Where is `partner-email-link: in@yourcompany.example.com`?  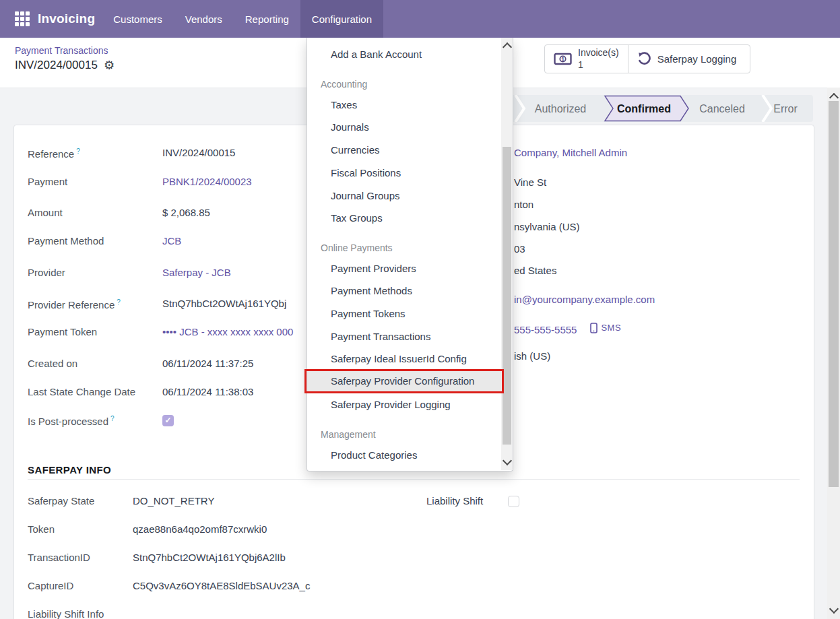 partner-email-link: in@yourcompany.example.com is located at coordinates (585, 300).